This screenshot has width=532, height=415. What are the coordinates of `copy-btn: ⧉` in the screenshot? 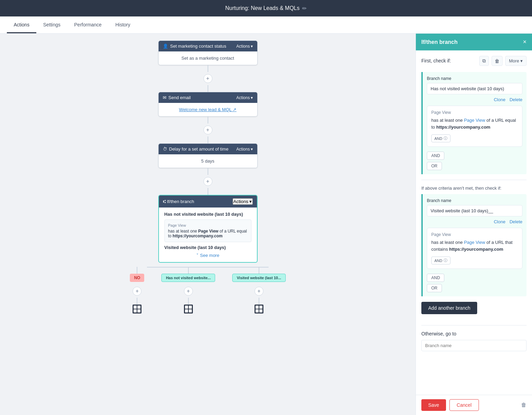 It's located at (484, 61).